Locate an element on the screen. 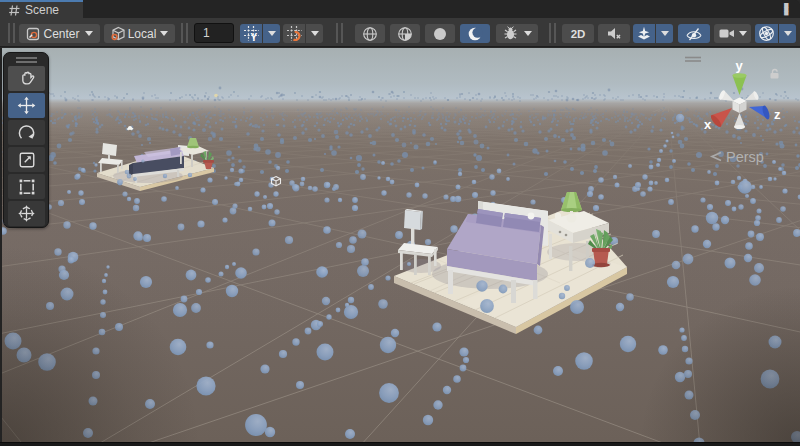 Image resolution: width=800 pixels, height=446 pixels. svg-text: x is located at coordinates (708, 124).